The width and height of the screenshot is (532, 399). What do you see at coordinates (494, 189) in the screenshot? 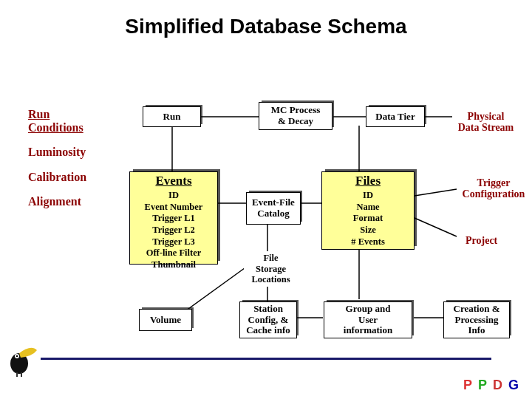
I see `label-trigger: Trigger Configuration` at bounding box center [494, 189].